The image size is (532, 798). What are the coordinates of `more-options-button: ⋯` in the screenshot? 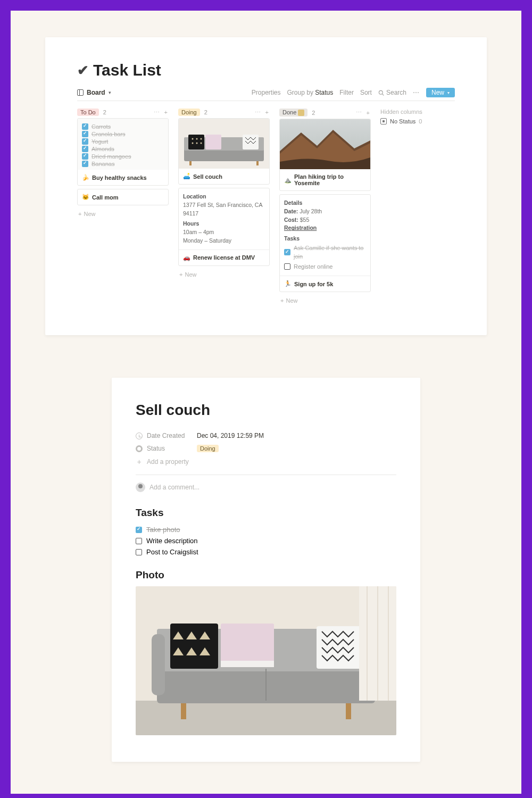 It's located at (416, 93).